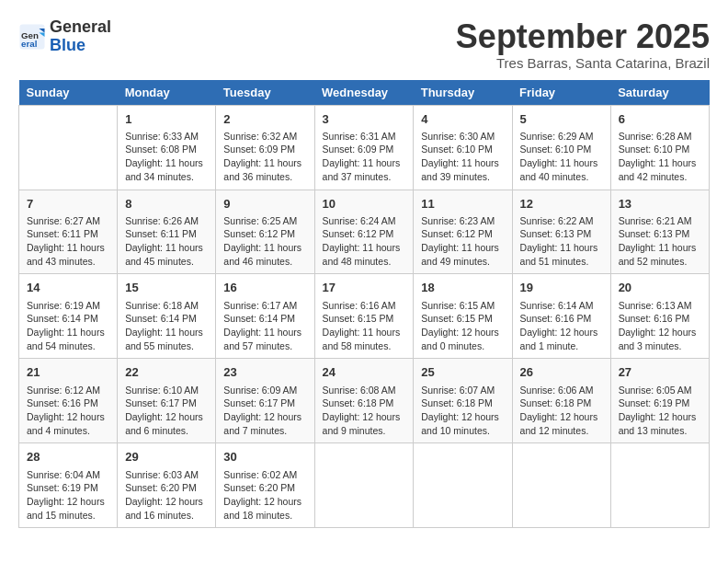  I want to click on day-cell: 11Sunrise: 6:23 AMSunset: 6:12 PMDayligh…, so click(463, 232).